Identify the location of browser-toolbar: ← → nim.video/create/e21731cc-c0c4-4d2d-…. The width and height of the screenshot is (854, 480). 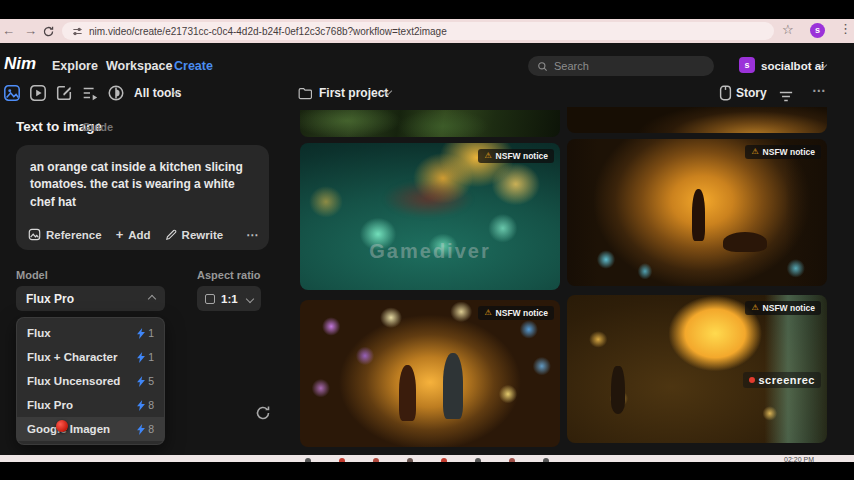
(427, 31).